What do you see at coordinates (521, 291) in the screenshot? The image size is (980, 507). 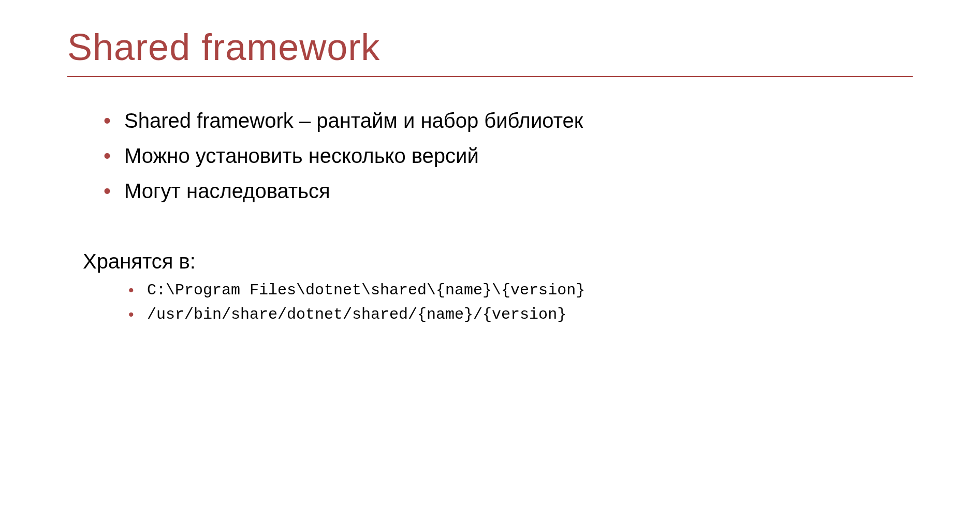 I see `sub-bullet-item: C:\Program Files\dotnet\shared\{name}\{v…` at bounding box center [521, 291].